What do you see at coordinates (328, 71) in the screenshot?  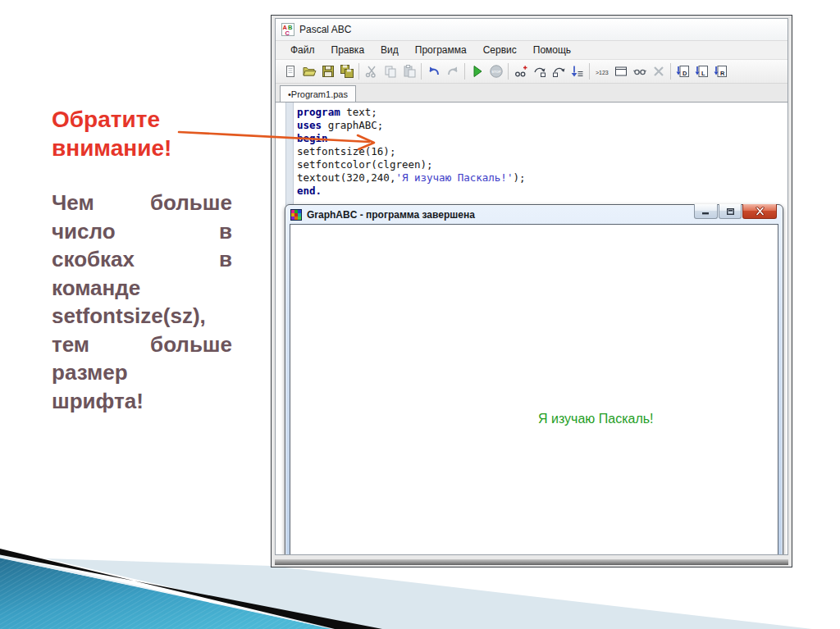 I see `save-button` at bounding box center [328, 71].